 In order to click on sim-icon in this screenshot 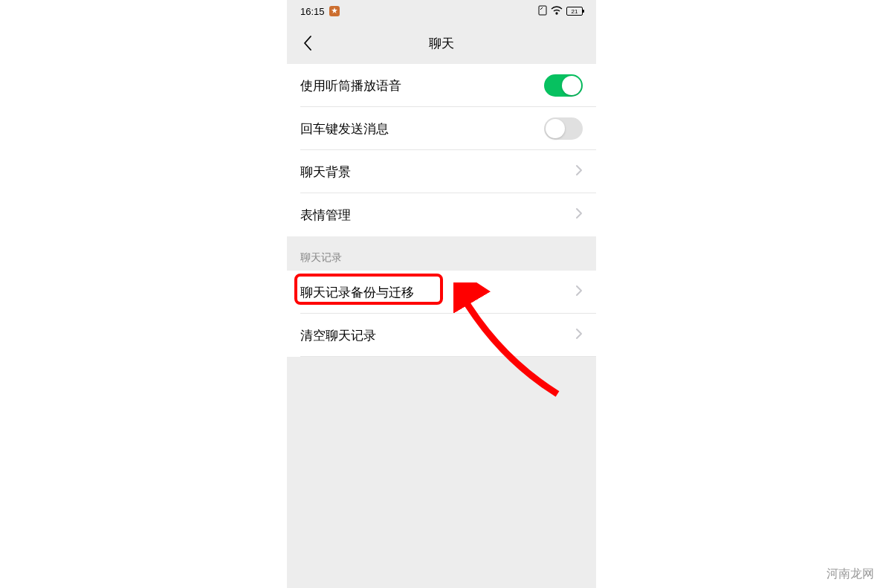, I will do `click(543, 12)`.